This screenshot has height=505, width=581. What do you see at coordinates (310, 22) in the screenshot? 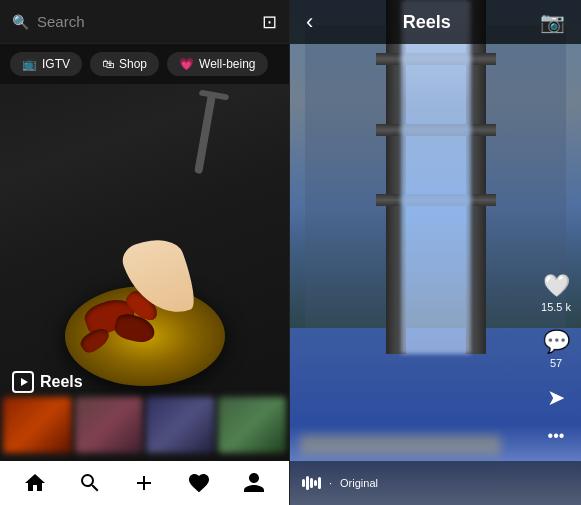
I see `back-button: ‹` at bounding box center [310, 22].